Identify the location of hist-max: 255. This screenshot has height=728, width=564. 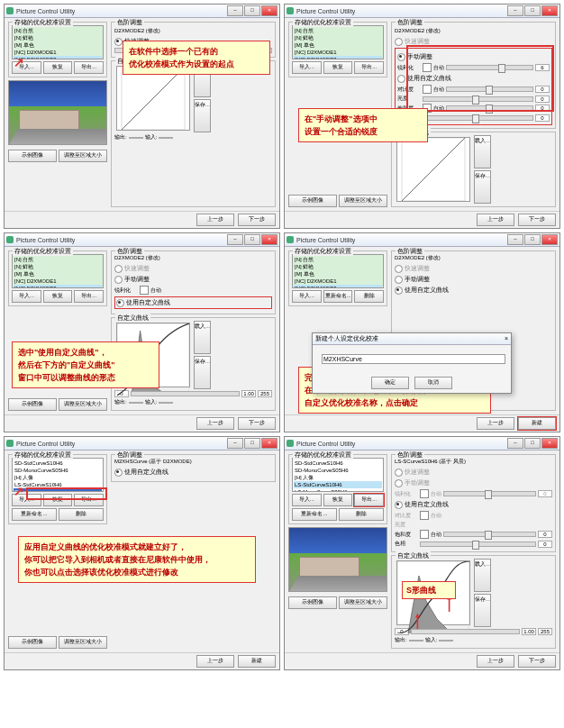
(265, 394).